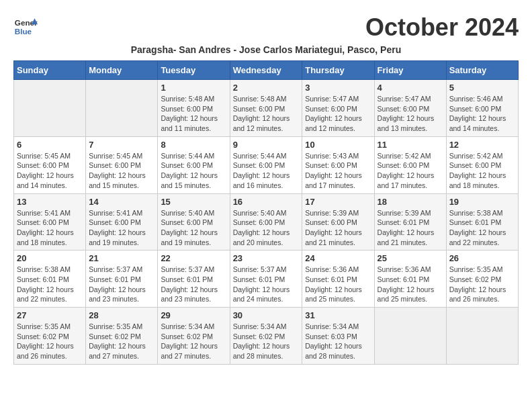  I want to click on weekday-header-sunday: Sunday, so click(50, 71).